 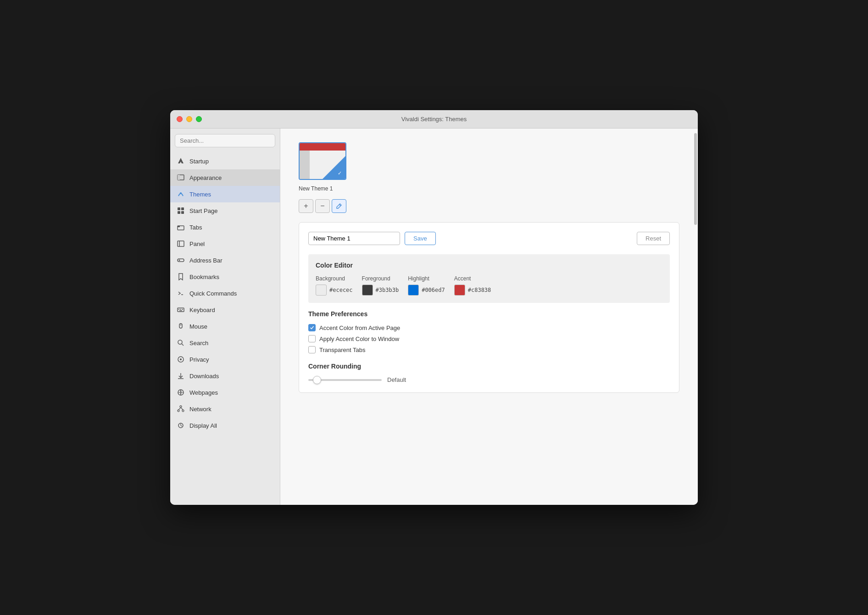 I want to click on sidebar-item-startup: Startup, so click(x=225, y=161).